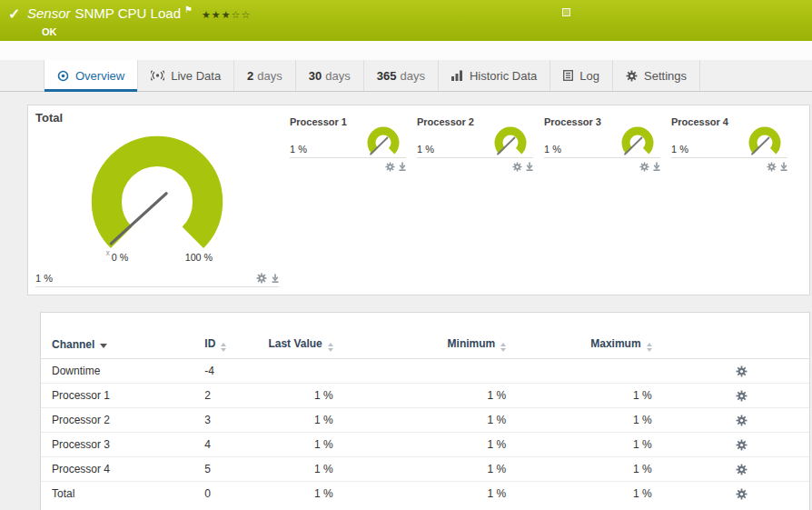 Image resolution: width=812 pixels, height=510 pixels. What do you see at coordinates (49, 13) in the screenshot?
I see `object-kind-label: Sensor` at bounding box center [49, 13].